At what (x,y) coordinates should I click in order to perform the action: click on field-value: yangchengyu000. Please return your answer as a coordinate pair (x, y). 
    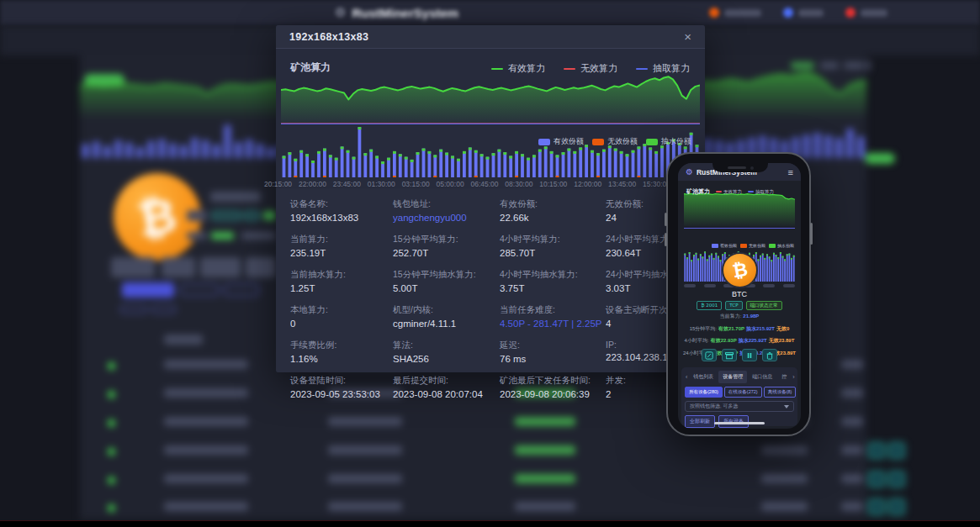
    Looking at the image, I should click on (444, 218).